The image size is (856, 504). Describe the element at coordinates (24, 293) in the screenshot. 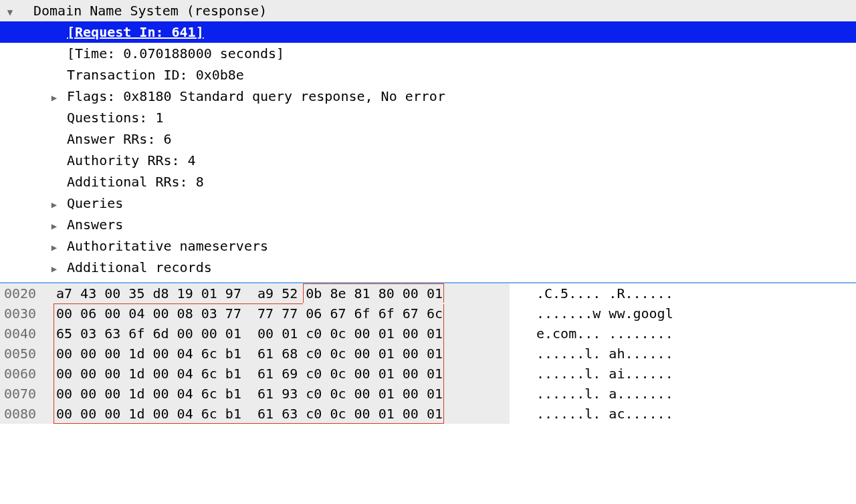

I see `hex-offset: 0020` at that location.